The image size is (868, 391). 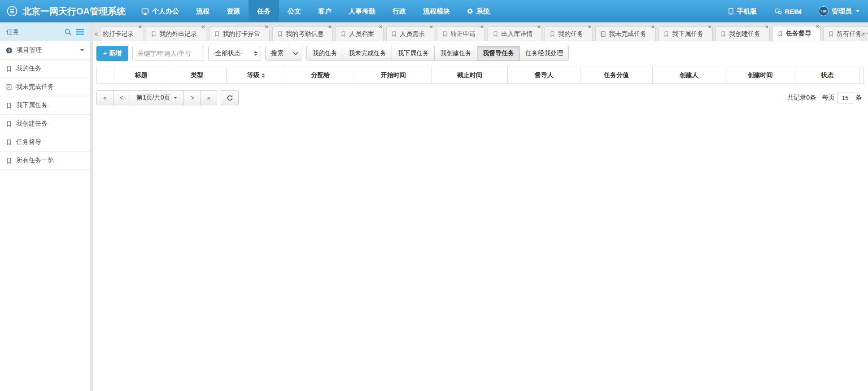 What do you see at coordinates (760, 75) in the screenshot?
I see `column-create-time: 创建时间` at bounding box center [760, 75].